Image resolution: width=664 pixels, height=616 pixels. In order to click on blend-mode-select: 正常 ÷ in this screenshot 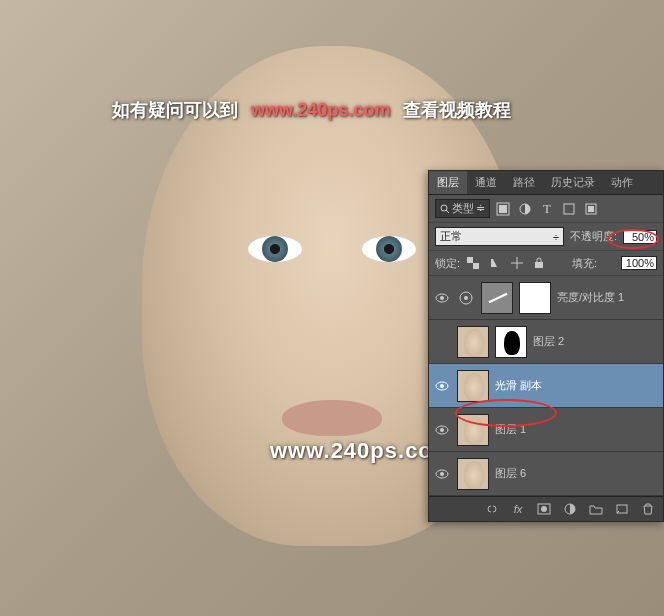, I will do `click(500, 236)`.